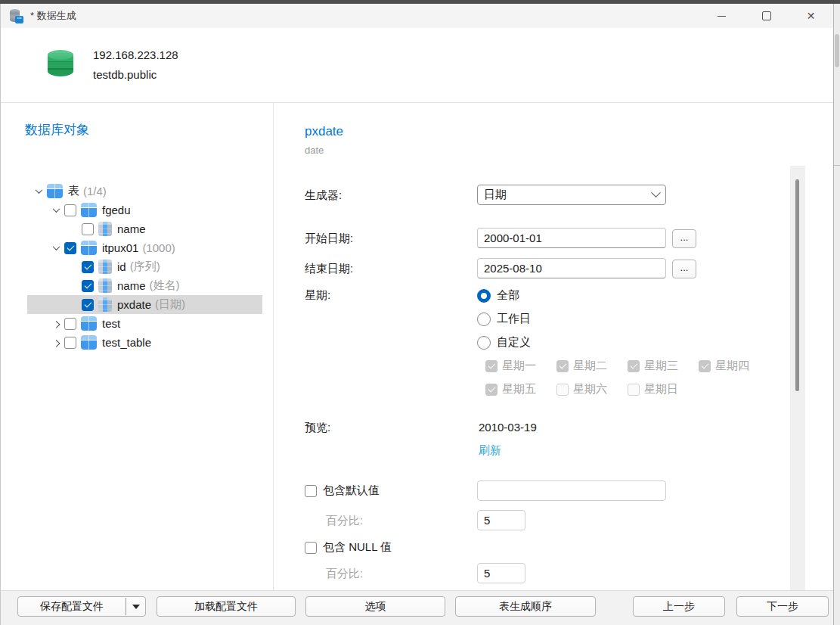 Image resolution: width=840 pixels, height=625 pixels. Describe the element at coordinates (837, 315) in the screenshot. I see `outer-scrollbar` at that location.